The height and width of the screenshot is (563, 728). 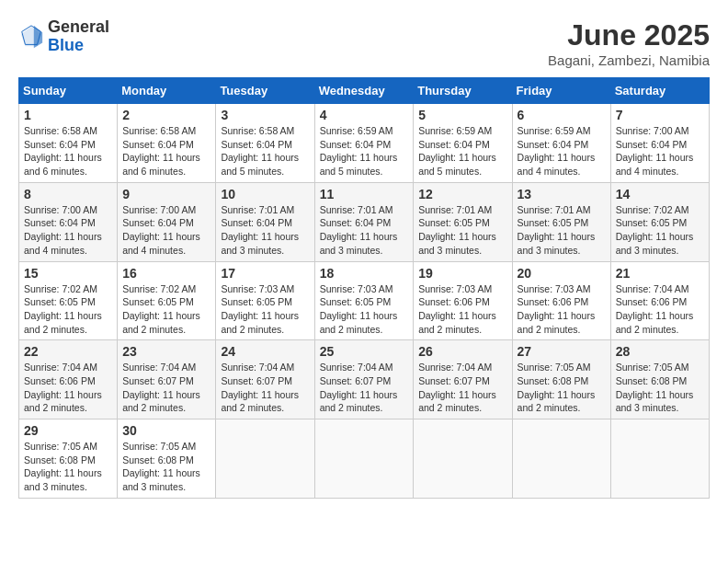 What do you see at coordinates (463, 380) in the screenshot?
I see `calendar-cell: 26Sunrise: 7:04 AMSunset: 6:07 PMDayligh…` at bounding box center [463, 380].